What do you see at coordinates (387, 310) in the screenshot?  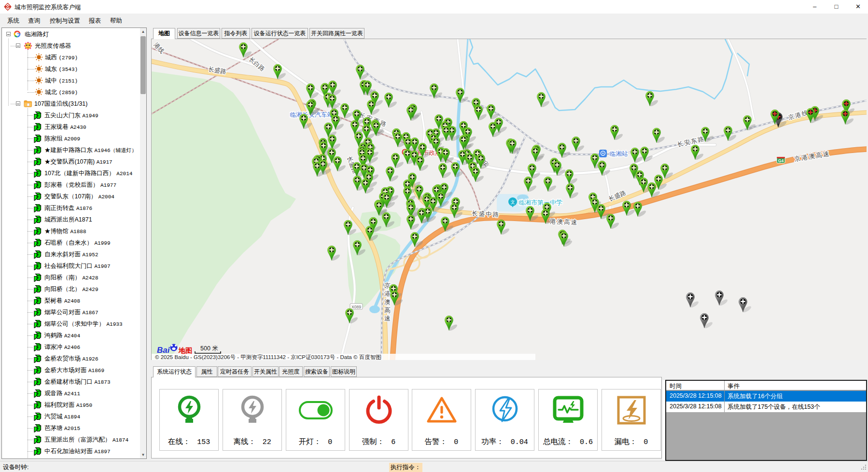 I see `svg-text: 高` at bounding box center [387, 310].